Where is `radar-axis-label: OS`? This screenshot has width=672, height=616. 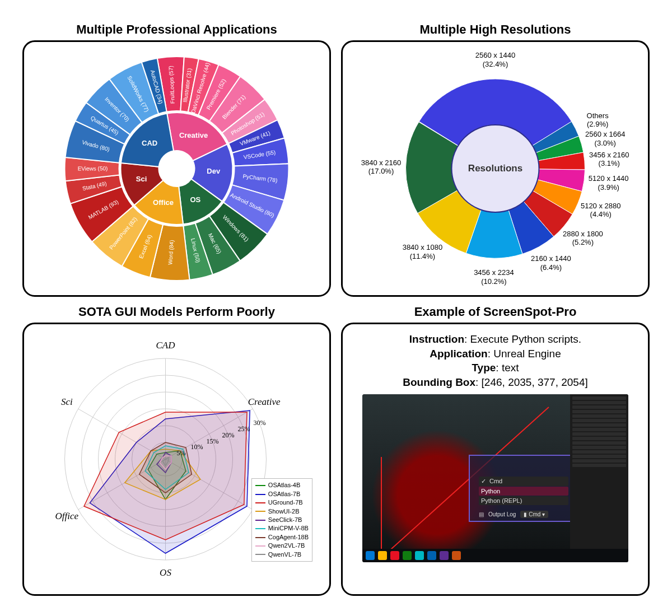
radar-axis-label: OS is located at coordinates (166, 573).